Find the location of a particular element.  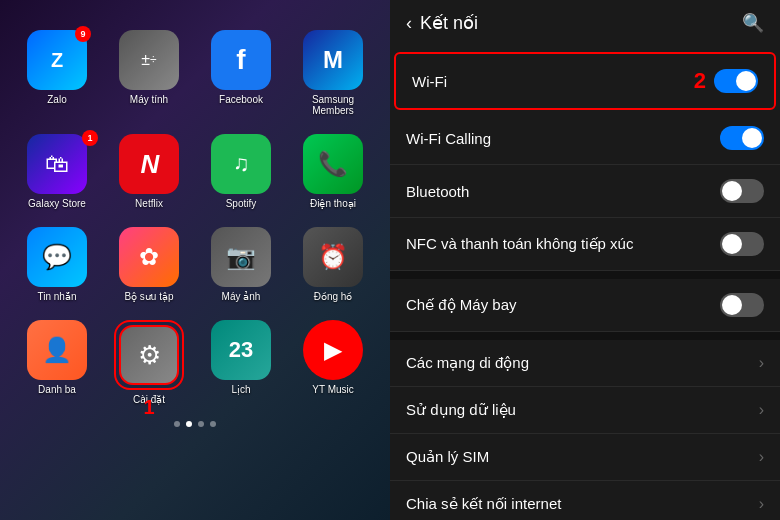

messages-label: Tin nhắn is located at coordinates (58, 296).